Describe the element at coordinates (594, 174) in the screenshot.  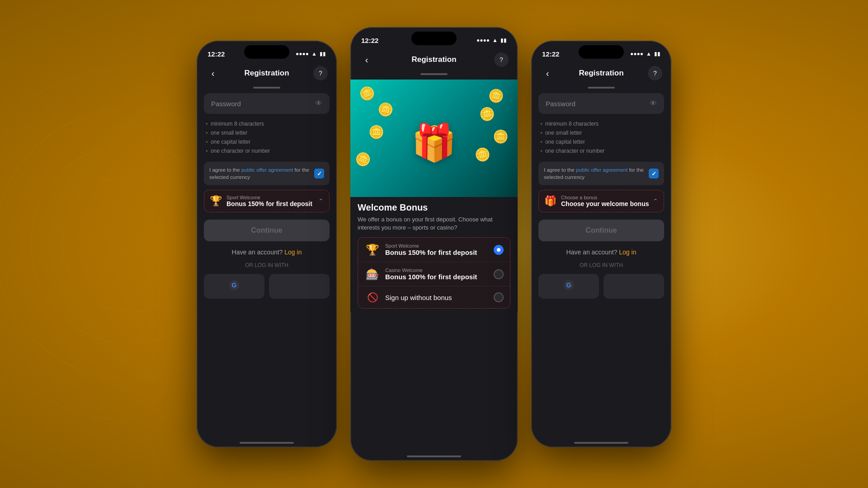
I see `checkbox-text-right: I agree to the public offer agreement fo…` at that location.